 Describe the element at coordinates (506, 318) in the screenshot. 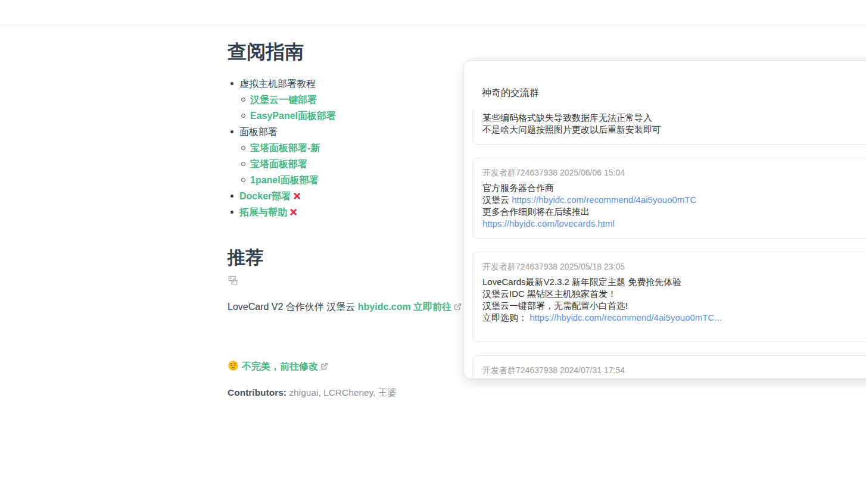

I see `chat-text: 立即选购：` at that location.